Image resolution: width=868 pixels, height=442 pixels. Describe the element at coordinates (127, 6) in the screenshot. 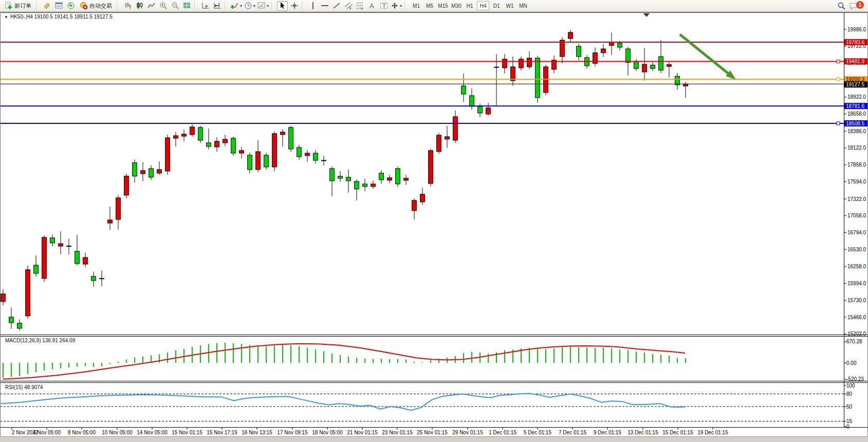

I see `bar-chart-mode-button` at that location.